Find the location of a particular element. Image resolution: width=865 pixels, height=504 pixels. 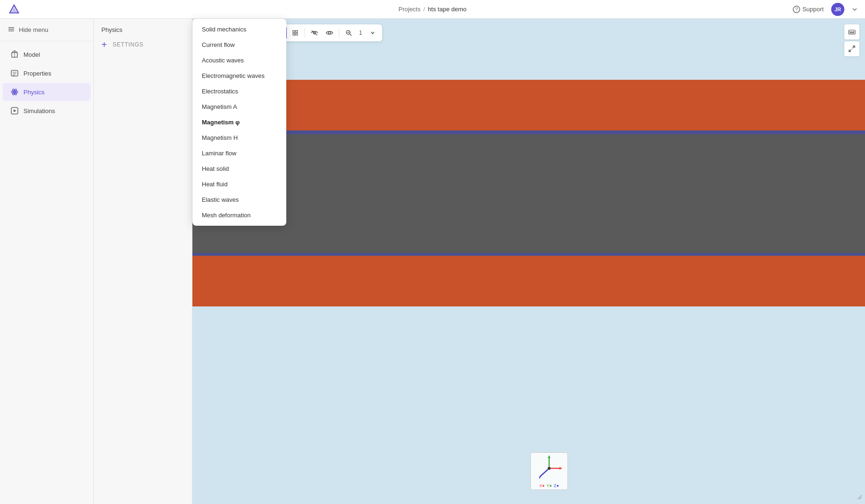

expand-button is located at coordinates (852, 49).